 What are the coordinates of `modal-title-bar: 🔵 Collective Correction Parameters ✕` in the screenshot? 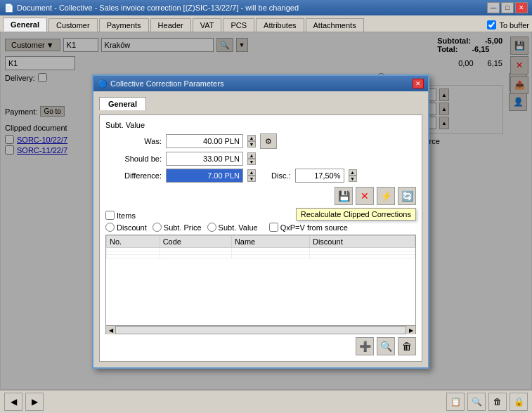 It's located at (261, 84).